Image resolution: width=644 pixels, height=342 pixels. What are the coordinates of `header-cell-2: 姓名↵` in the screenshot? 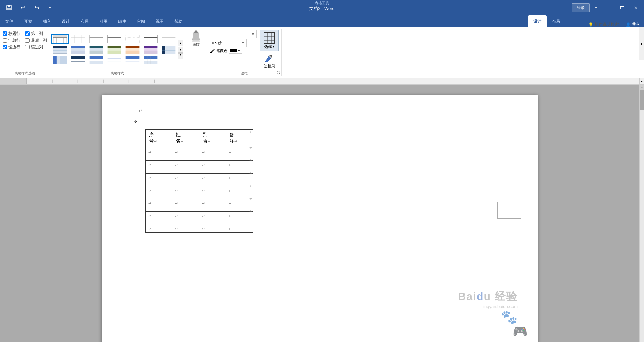 It's located at (186, 139).